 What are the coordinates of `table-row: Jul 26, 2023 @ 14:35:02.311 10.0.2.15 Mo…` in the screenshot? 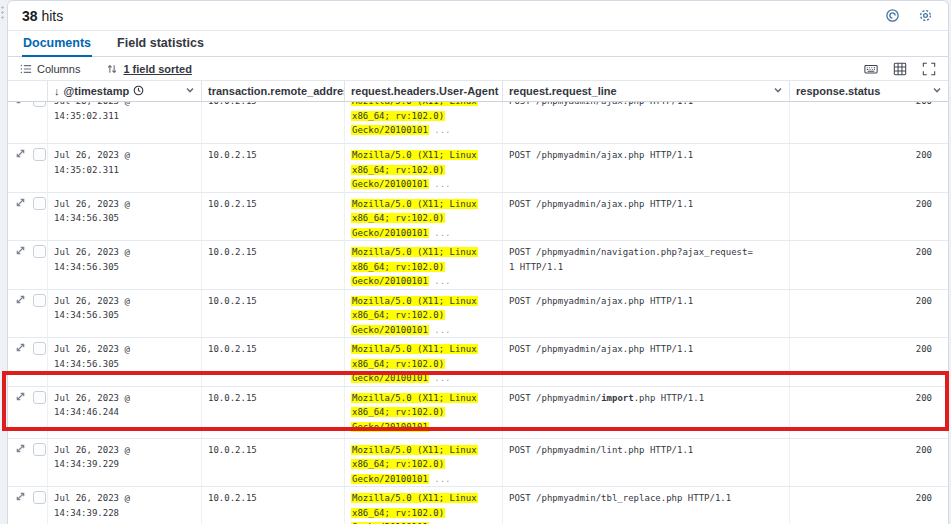 It's located at (478, 123).